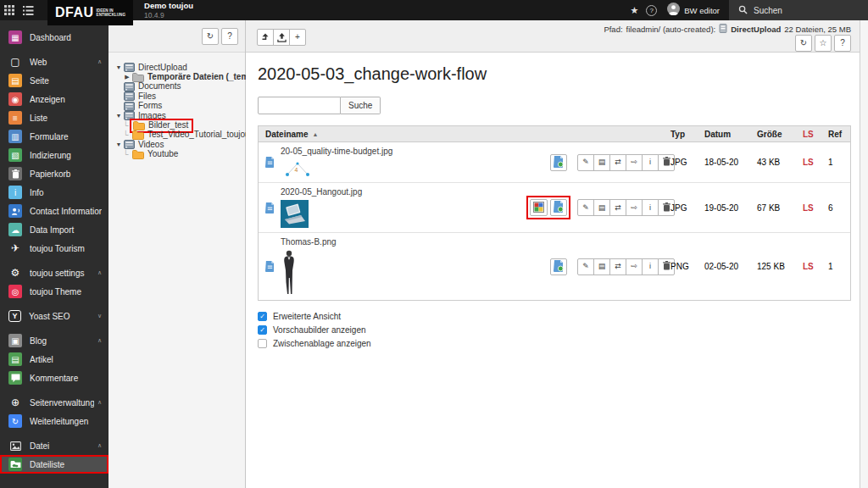 Image resolution: width=868 pixels, height=488 pixels. Describe the element at coordinates (265, 37) in the screenshot. I see `level-up-button` at that location.